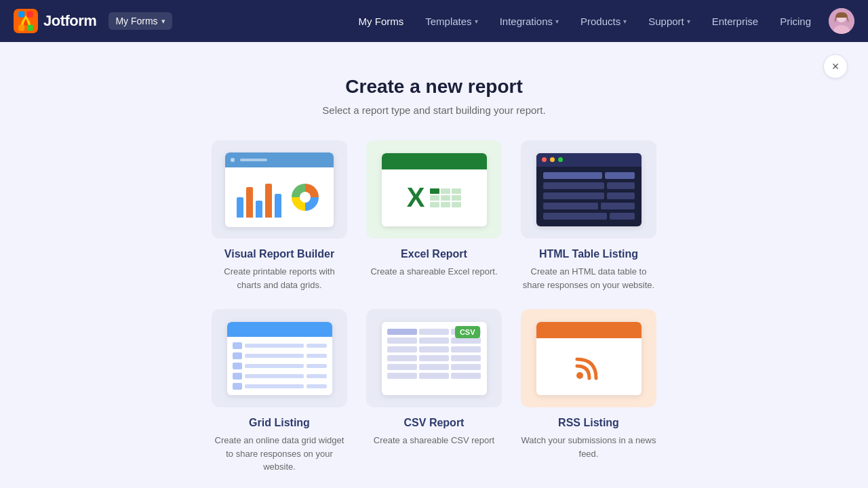 Image resolution: width=868 pixels, height=488 pixels. I want to click on page-title: Create a new report, so click(434, 87).